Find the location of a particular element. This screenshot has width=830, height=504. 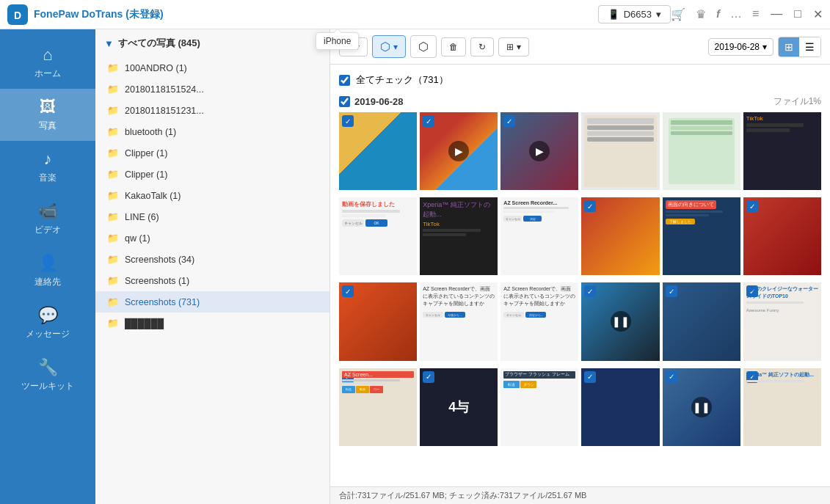

album-item: 📁 Screenshots (731) is located at coordinates (213, 302).